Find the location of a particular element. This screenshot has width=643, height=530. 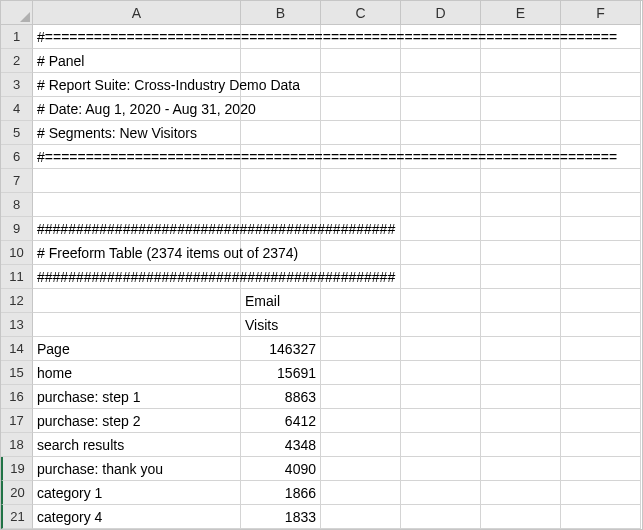

cell-D16 is located at coordinates (441, 397).